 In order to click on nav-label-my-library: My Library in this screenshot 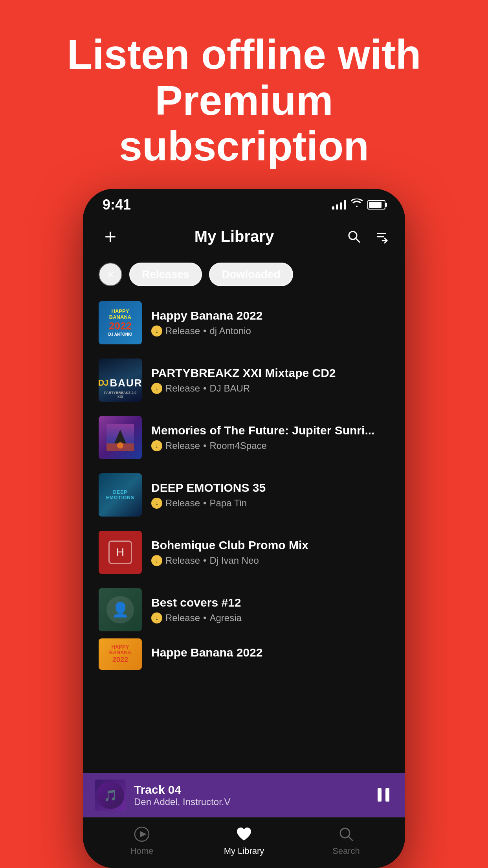, I will do `click(244, 851)`.